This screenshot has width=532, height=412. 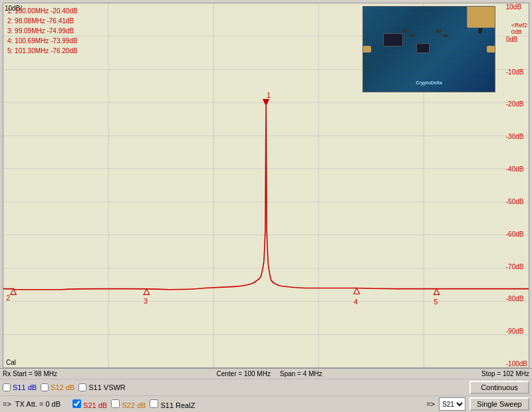 What do you see at coordinates (11, 363) in the screenshot?
I see `cal-label: Cal` at bounding box center [11, 363].